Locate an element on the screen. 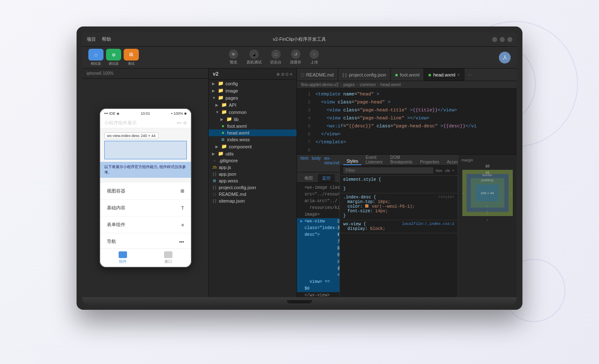  upload-label: 上传 is located at coordinates (314, 62).